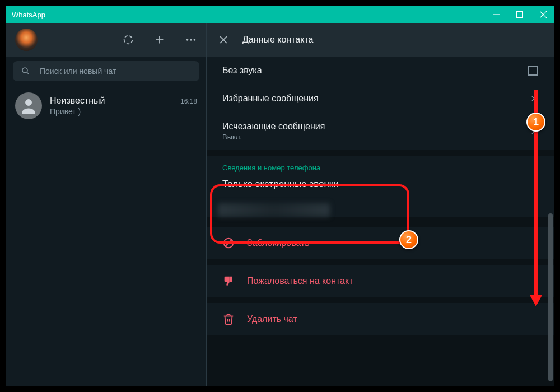 The image size is (560, 392). Describe the element at coordinates (278, 243) in the screenshot. I see `block-label: Заблокировать` at that location.